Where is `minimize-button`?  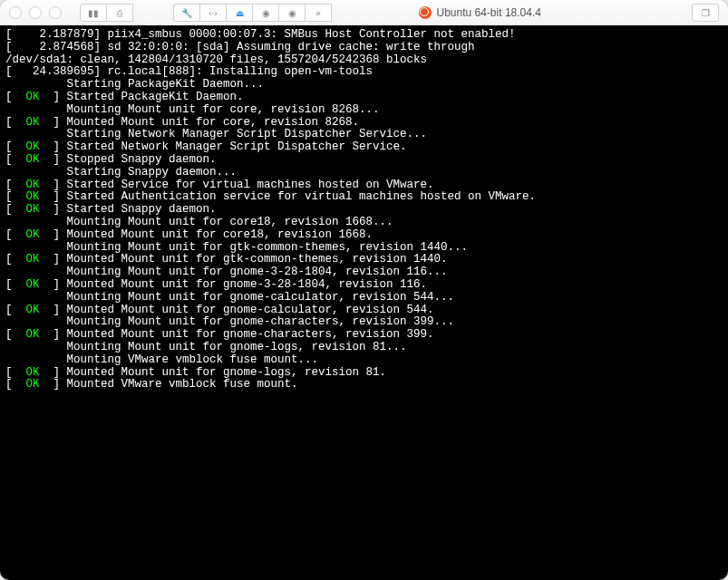 minimize-button is located at coordinates (35, 13).